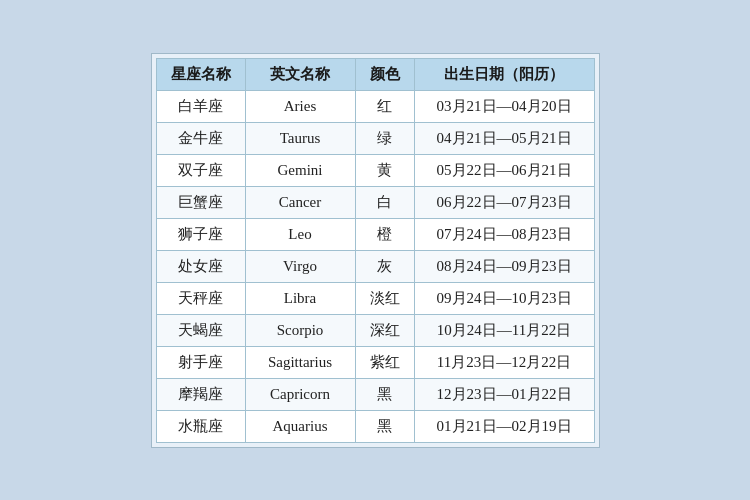 Image resolution: width=750 pixels, height=500 pixels. Describe the element at coordinates (384, 298) in the screenshot. I see `cell-color: 淡红` at that location.